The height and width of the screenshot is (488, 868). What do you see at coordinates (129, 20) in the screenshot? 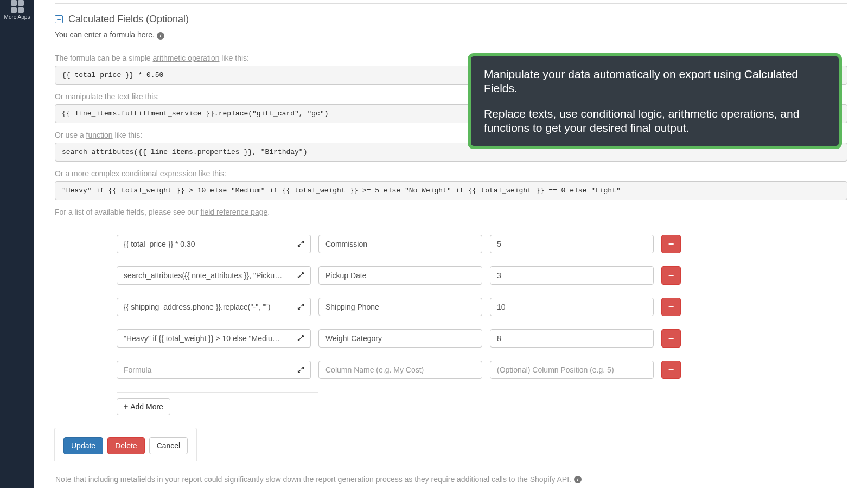
I see `section-title-text: Calculated Fields (Optional)` at bounding box center [129, 20].